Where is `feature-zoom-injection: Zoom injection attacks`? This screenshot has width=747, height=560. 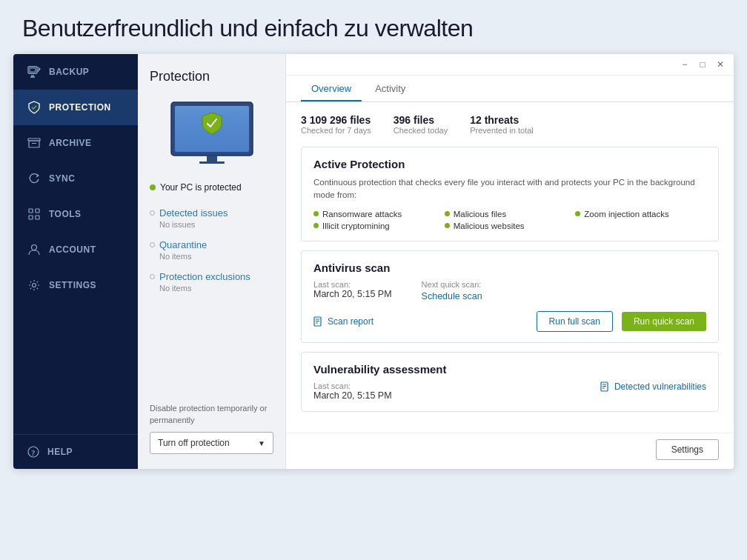 feature-zoom-injection: Zoom injection attacks is located at coordinates (640, 214).